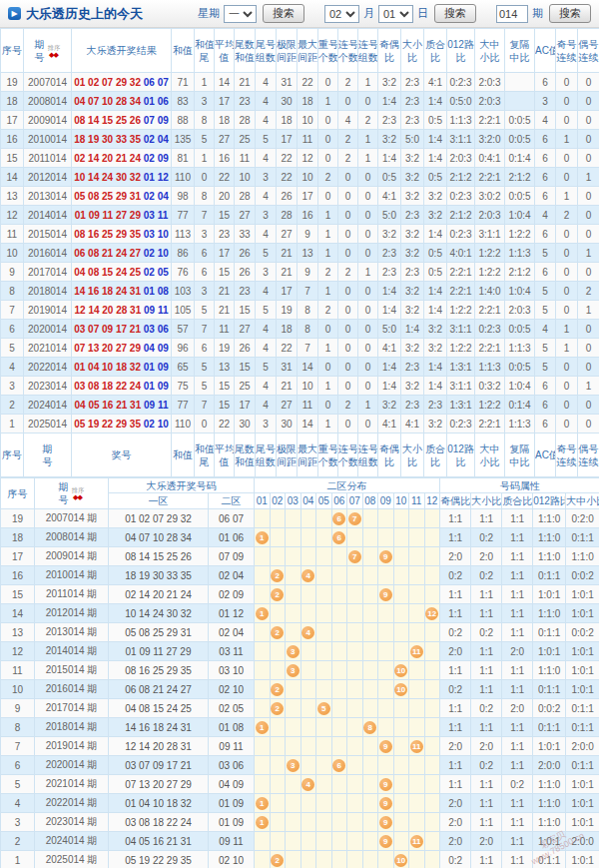  Describe the element at coordinates (108, 178) in the screenshot. I see `front-zone-numbers: 10 14 24 30 32` at that location.